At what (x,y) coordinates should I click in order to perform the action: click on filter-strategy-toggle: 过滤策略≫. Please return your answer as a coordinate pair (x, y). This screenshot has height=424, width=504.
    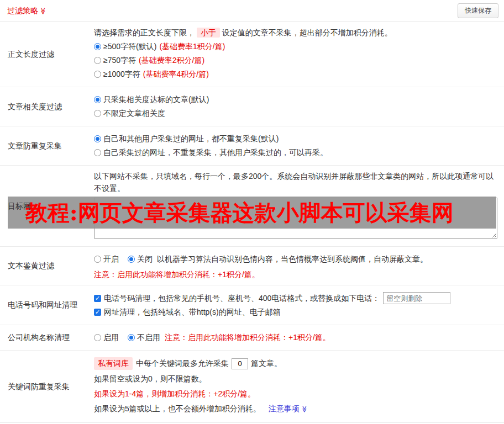
    Looking at the image, I should click on (27, 11).